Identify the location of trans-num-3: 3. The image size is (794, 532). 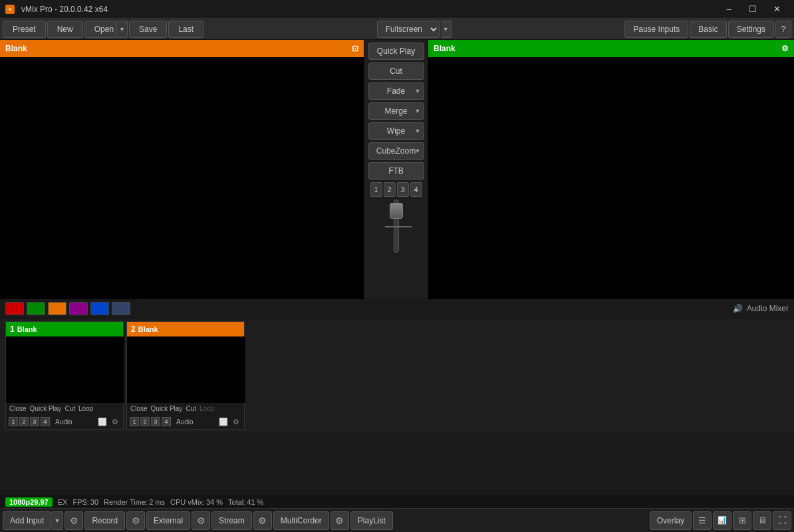
(403, 190).